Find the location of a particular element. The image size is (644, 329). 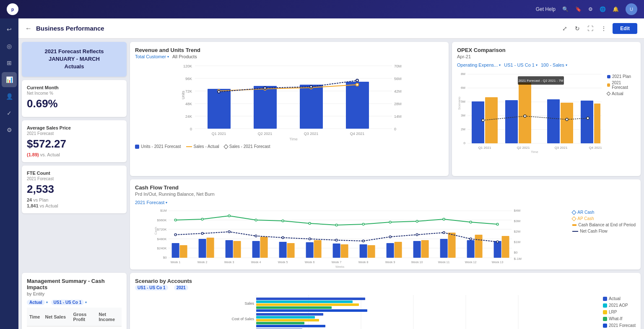

legend-units-forecast: Units - 2021 Forecast is located at coordinates (158, 147).